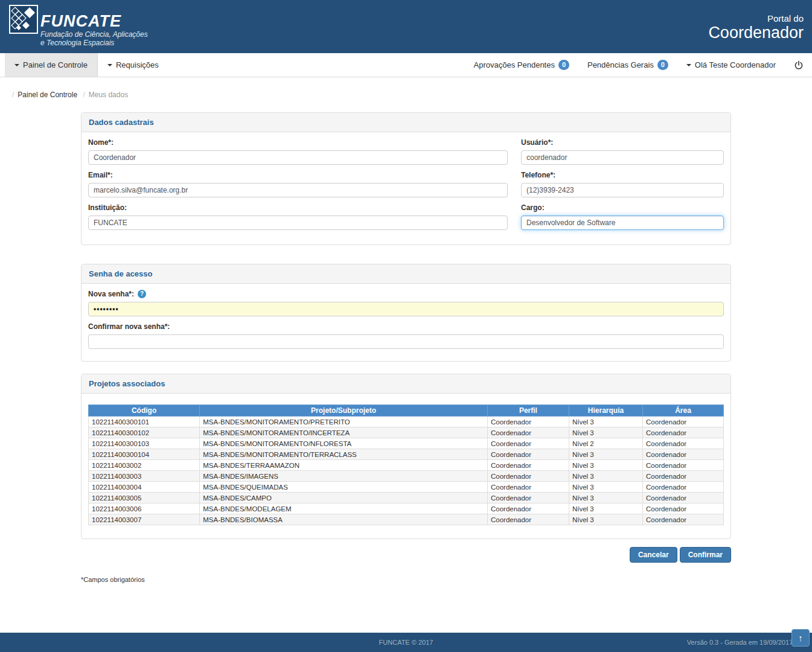 Image resolution: width=812 pixels, height=652 pixels. Describe the element at coordinates (138, 65) in the screenshot. I see `nav-tab-label: Requisições` at that location.